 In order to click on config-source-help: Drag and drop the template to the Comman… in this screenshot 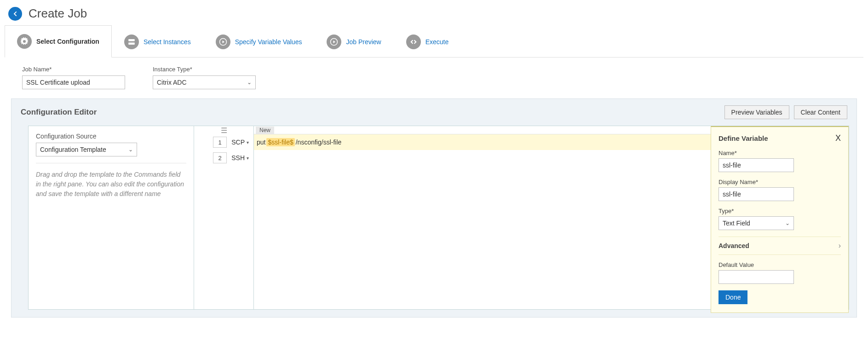, I will do `click(111, 184)`.